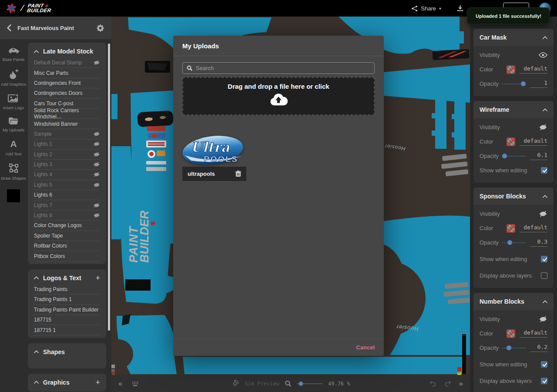  What do you see at coordinates (448, 384) in the screenshot?
I see `redo-icon` at bounding box center [448, 384].